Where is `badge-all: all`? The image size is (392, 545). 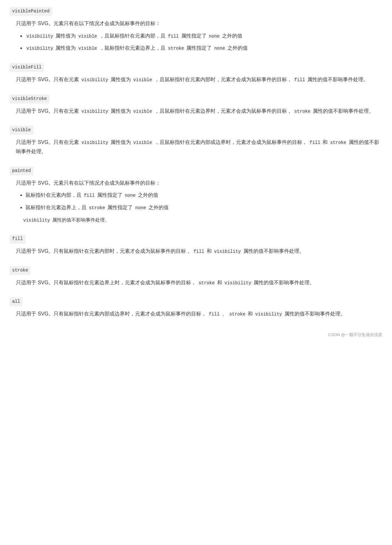 badge-all: all is located at coordinates (16, 302).